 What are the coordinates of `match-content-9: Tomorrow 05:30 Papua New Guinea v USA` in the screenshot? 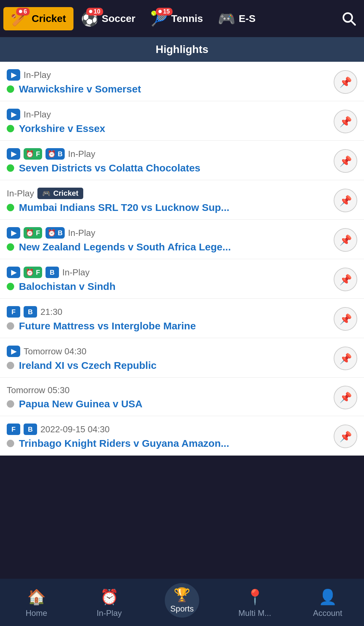 It's located at (168, 398).